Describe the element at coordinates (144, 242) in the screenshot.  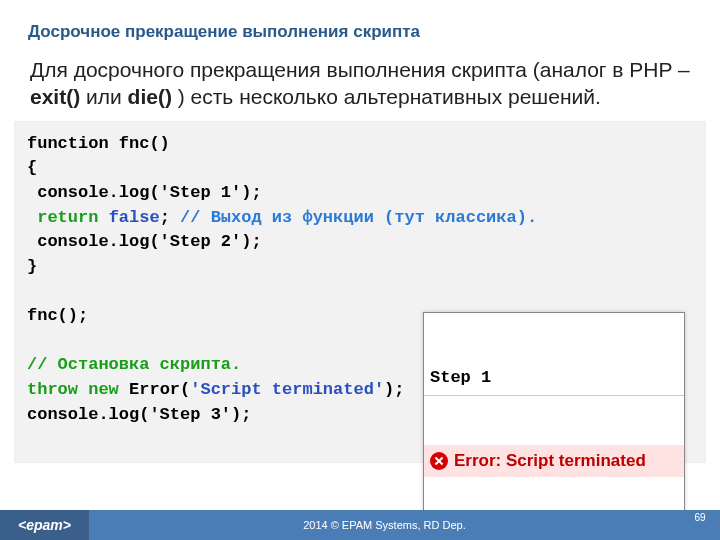
I see `code-line: console.log('Step 2');` at that location.